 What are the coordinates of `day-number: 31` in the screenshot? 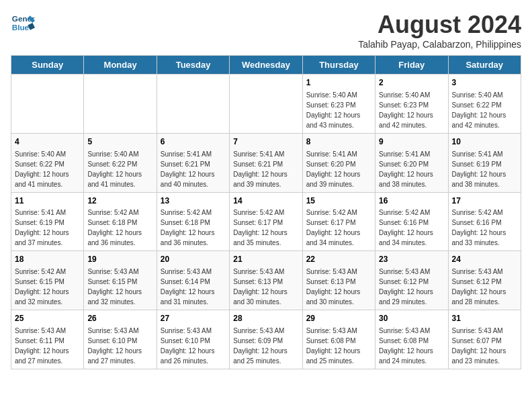 It's located at (485, 318).